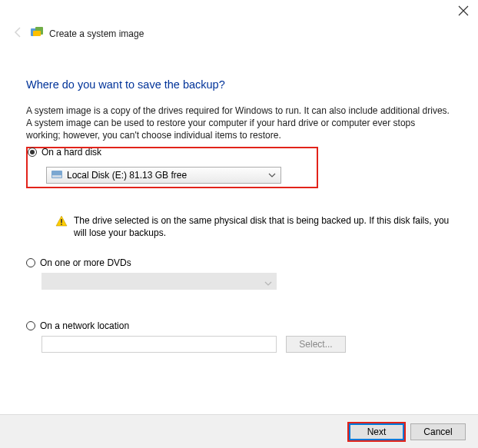 This screenshot has width=478, height=448. I want to click on description: A system image is a copy of the drives r…, so click(239, 123).